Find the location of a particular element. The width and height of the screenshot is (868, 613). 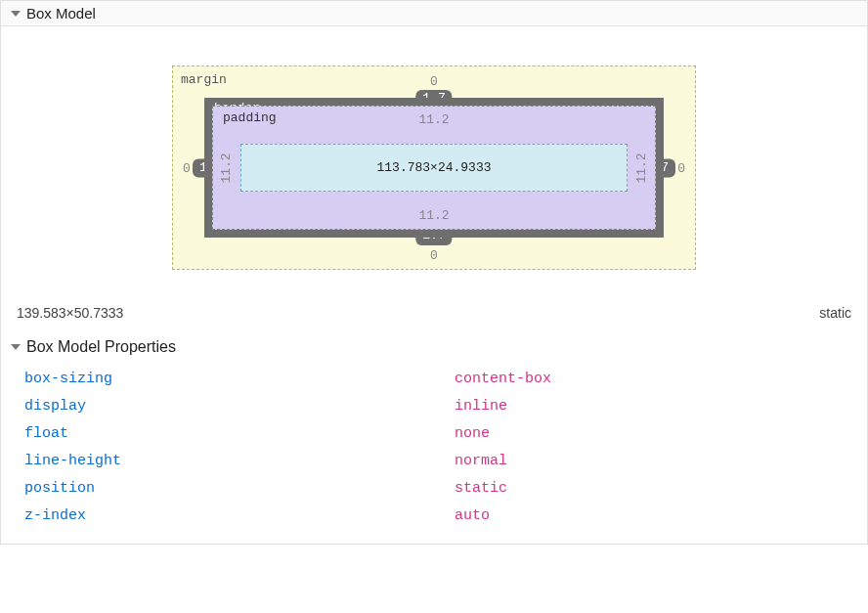

content-region: 113.783×24.9333 is located at coordinates (434, 168).